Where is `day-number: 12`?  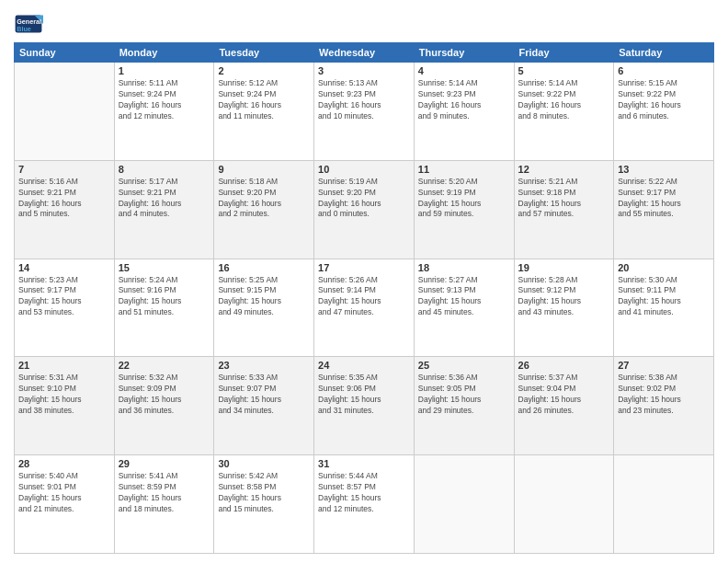
day-number: 12 is located at coordinates (564, 169).